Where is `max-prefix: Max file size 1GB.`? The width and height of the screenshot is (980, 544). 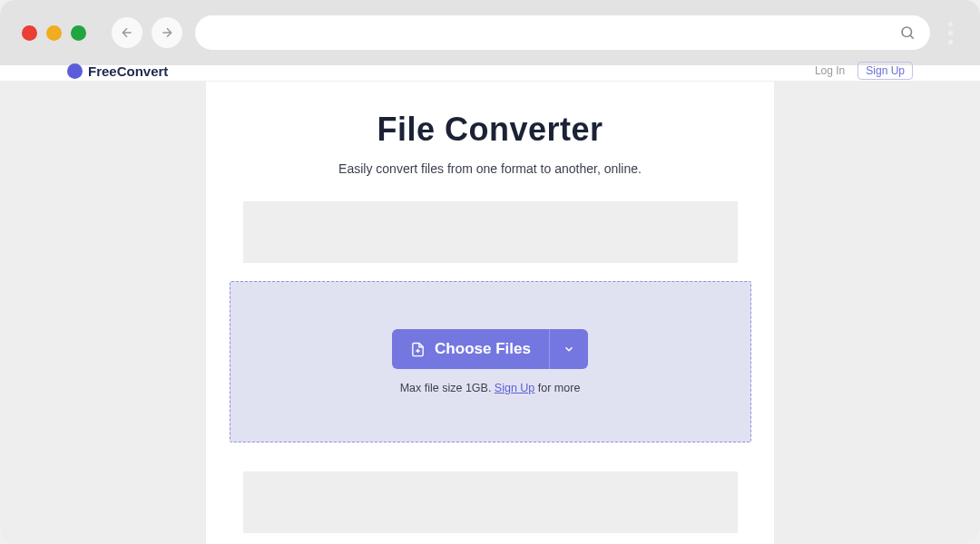 max-prefix: Max file size 1GB. is located at coordinates (447, 388).